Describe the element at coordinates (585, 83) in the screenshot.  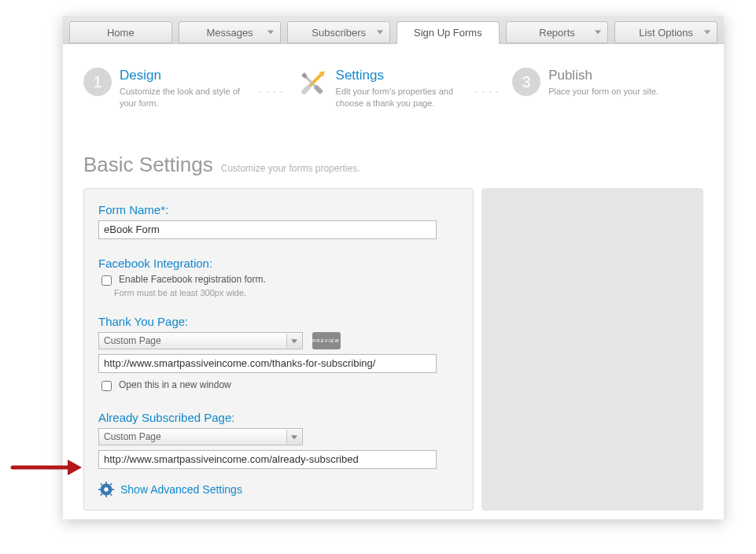
I see `step-publish: 3 Publish Place your form on your site.` at that location.